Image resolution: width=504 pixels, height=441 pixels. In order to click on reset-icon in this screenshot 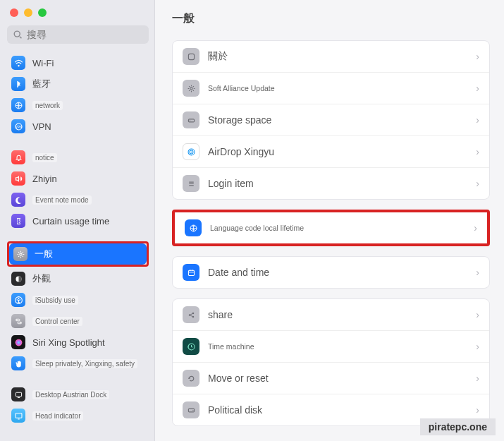, I will do `click(191, 378)`.